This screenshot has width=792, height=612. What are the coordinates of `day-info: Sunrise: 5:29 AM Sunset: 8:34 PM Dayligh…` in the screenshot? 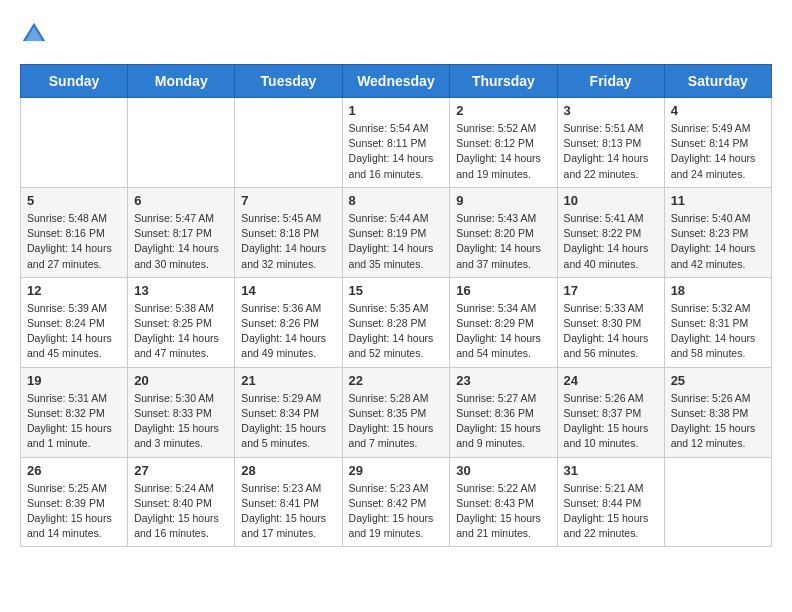 It's located at (288, 422).